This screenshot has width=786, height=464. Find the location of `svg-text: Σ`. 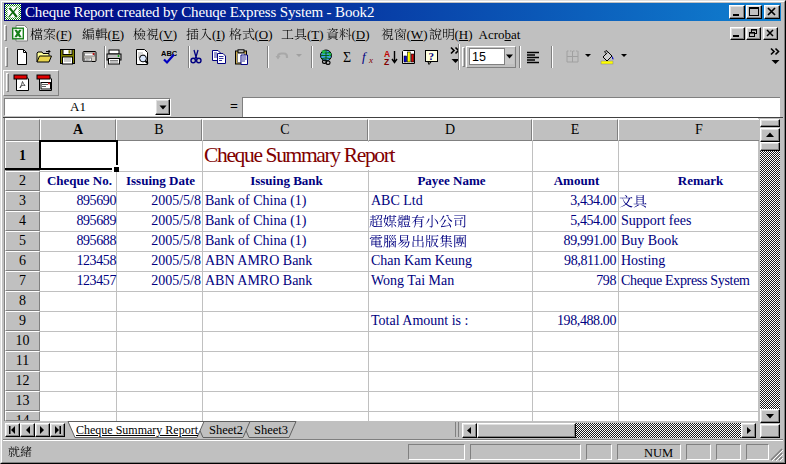

svg-text: Σ is located at coordinates (347, 58).